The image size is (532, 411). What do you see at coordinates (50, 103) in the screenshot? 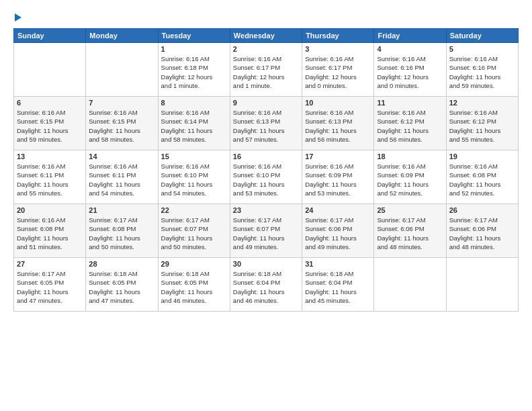
I see `day-number: 6` at bounding box center [50, 103].